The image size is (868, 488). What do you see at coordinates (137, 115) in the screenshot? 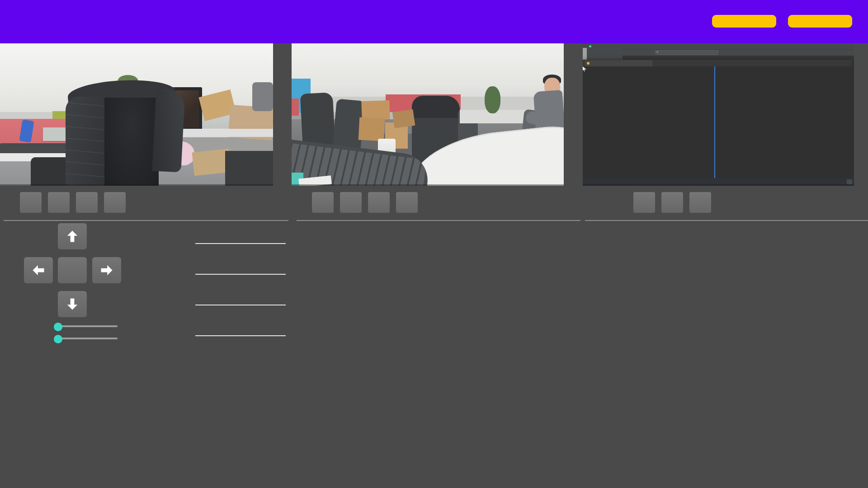
I see `camera1-feed` at bounding box center [137, 115].